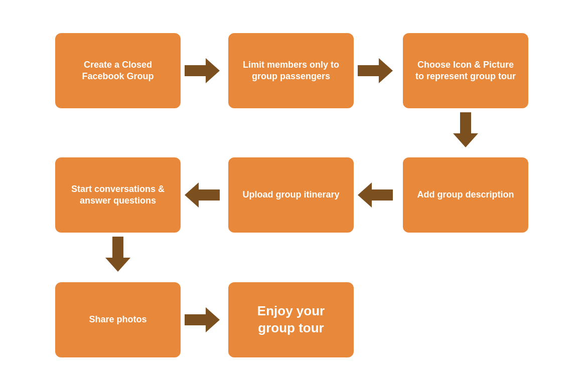 The image size is (588, 389). Describe the element at coordinates (118, 195) in the screenshot. I see `box-start-conversations: Start conversations & answer questions` at that location.